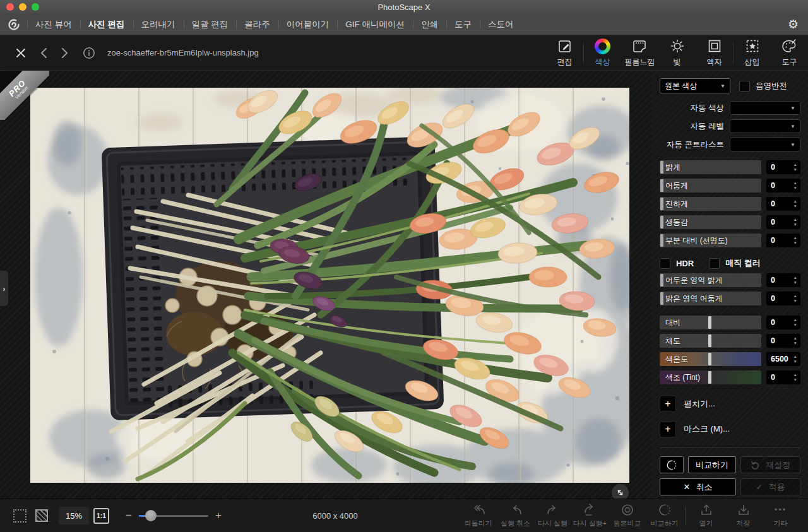 This screenshot has height=532, width=808. What do you see at coordinates (783, 322) in the screenshot?
I see `slider-contrast-spinbox: 0▲▼` at bounding box center [783, 322].